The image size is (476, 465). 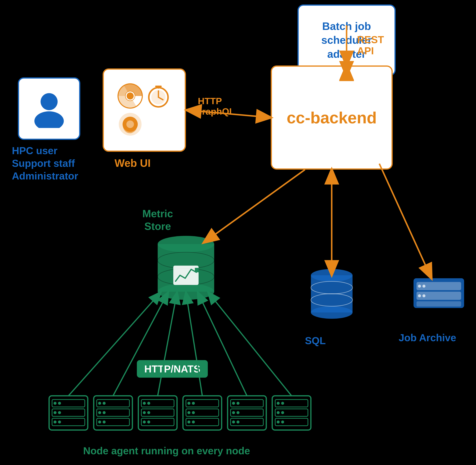 I want to click on svg-text: Store, so click(x=158, y=226).